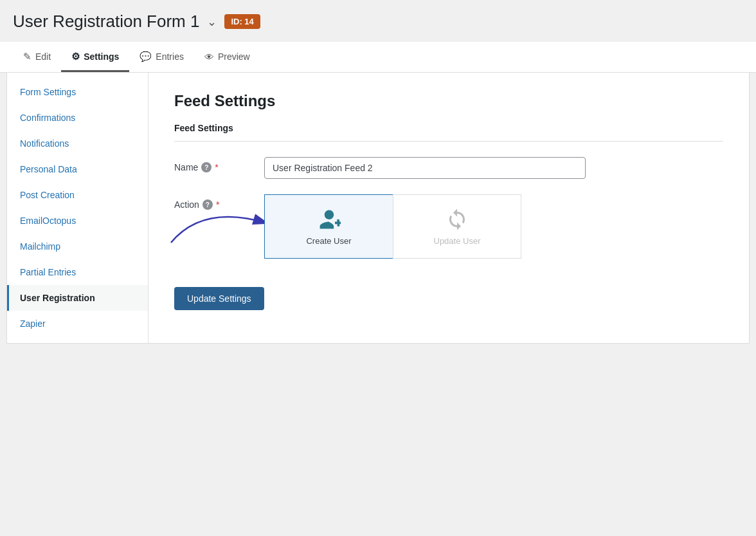 This screenshot has height=536, width=756. Describe the element at coordinates (217, 205) in the screenshot. I see `action-required: *` at that location.